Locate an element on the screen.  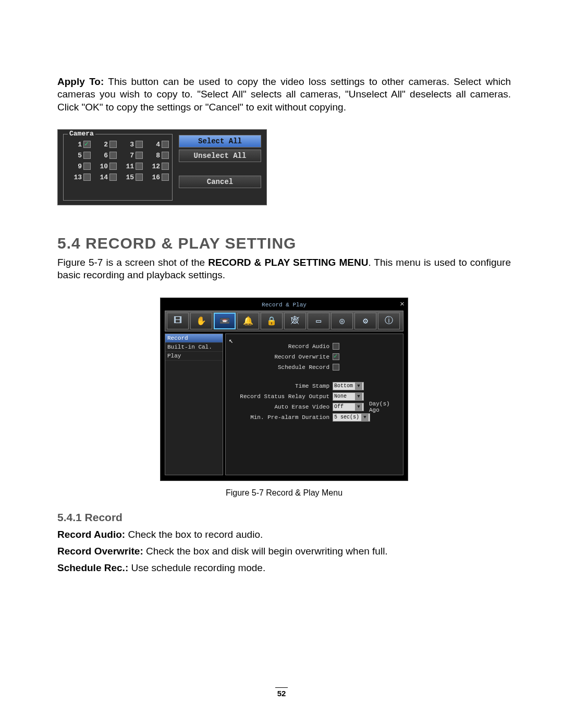
camera-checkbox-11: 11 is located at coordinates (131, 167).